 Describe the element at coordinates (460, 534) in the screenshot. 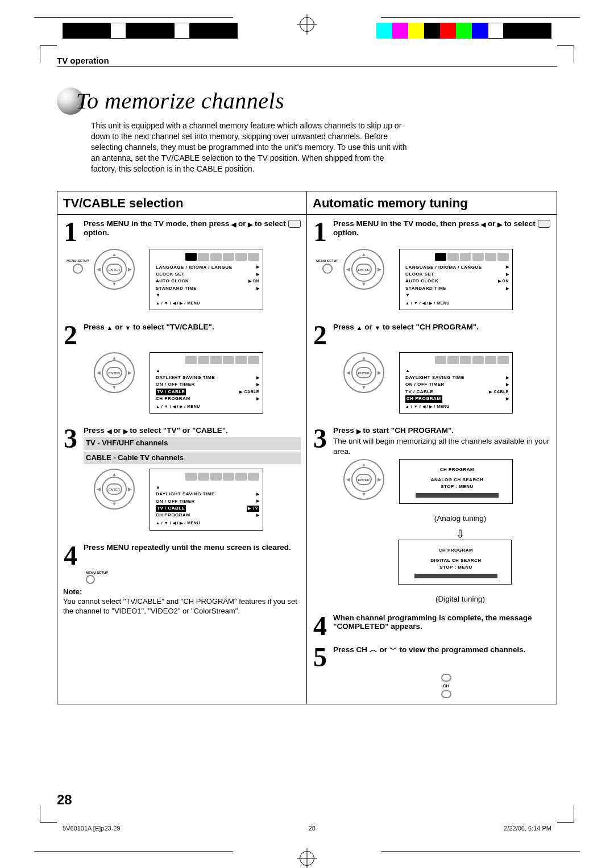

I see `down-arrow-icon: ⇩` at that location.